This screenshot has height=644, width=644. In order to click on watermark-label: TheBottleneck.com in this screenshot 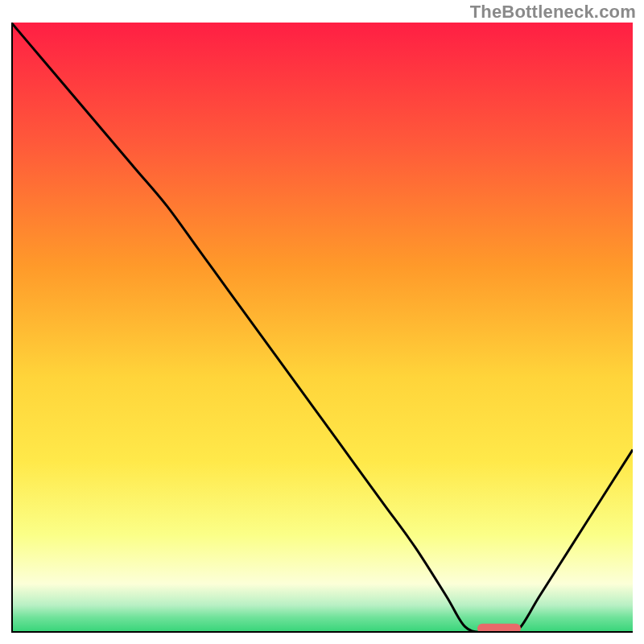, I will do `click(553, 12)`.